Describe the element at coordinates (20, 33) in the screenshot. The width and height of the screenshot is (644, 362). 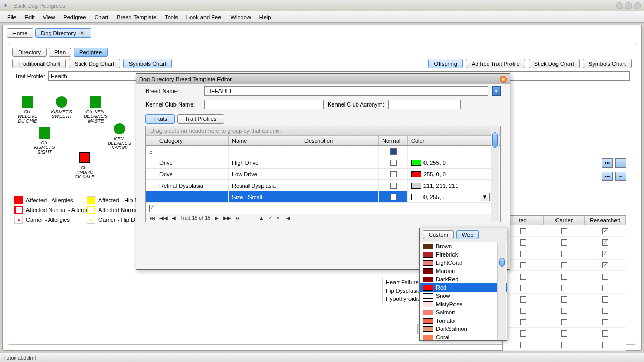
I see `tab-home: Home` at that location.